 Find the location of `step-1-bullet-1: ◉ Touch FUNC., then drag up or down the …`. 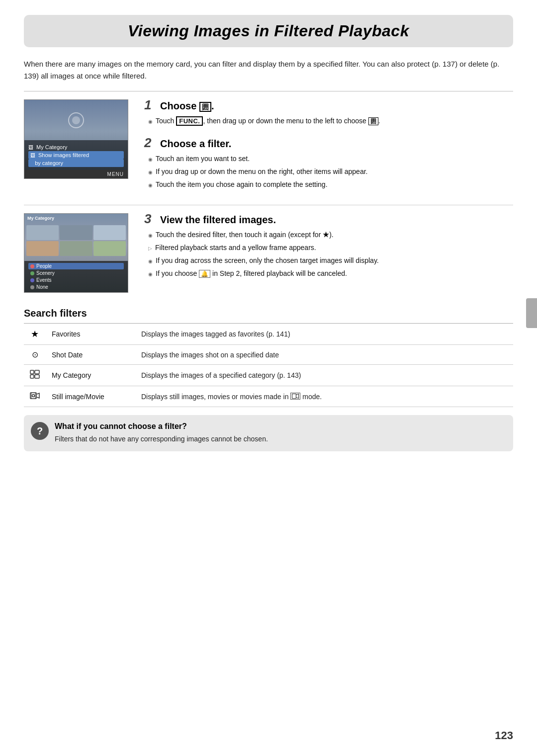

step-1-bullet-1: ◉ Touch FUNC., then drag up or down the … is located at coordinates (331, 121).